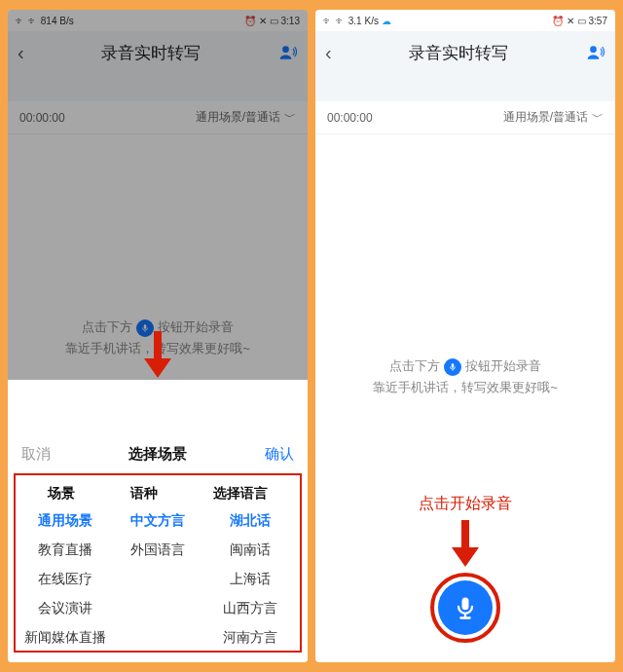 This screenshot has width=623, height=672. What do you see at coordinates (357, 21) in the screenshot?
I see `status-left: ᯤ ᯤ 3.1 K/s ☁` at bounding box center [357, 21].